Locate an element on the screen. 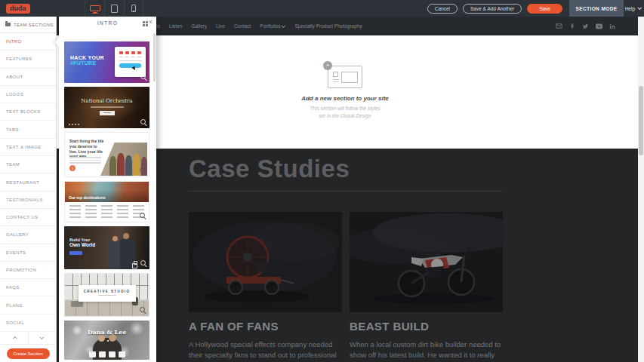 The height and width of the screenshot is (362, 644). sidebar-item-logos: LOGOS is located at coordinates (28, 95).